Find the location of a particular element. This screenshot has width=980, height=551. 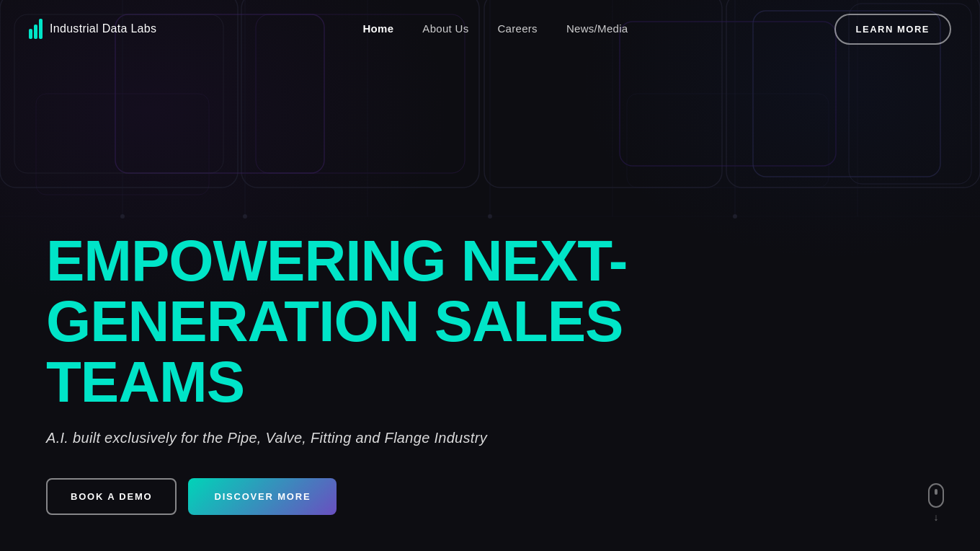

book-demo-button: BOOK A DEMO is located at coordinates (111, 496).